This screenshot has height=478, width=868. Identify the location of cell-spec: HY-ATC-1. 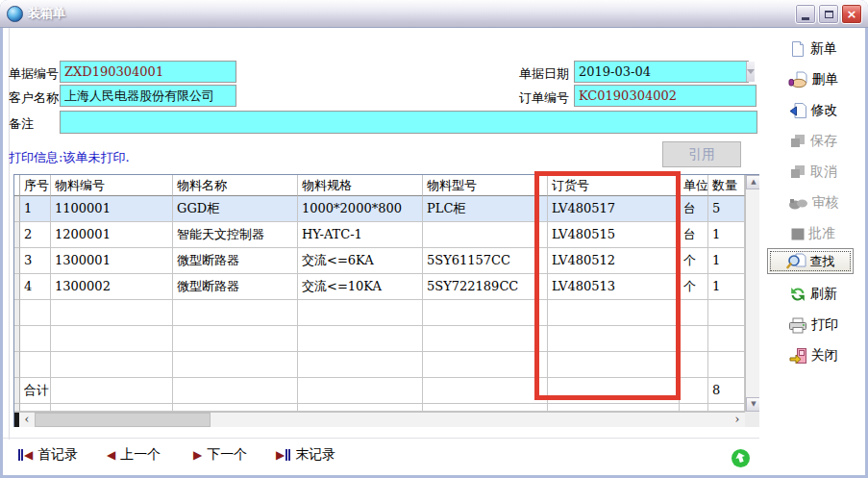
(360, 235).